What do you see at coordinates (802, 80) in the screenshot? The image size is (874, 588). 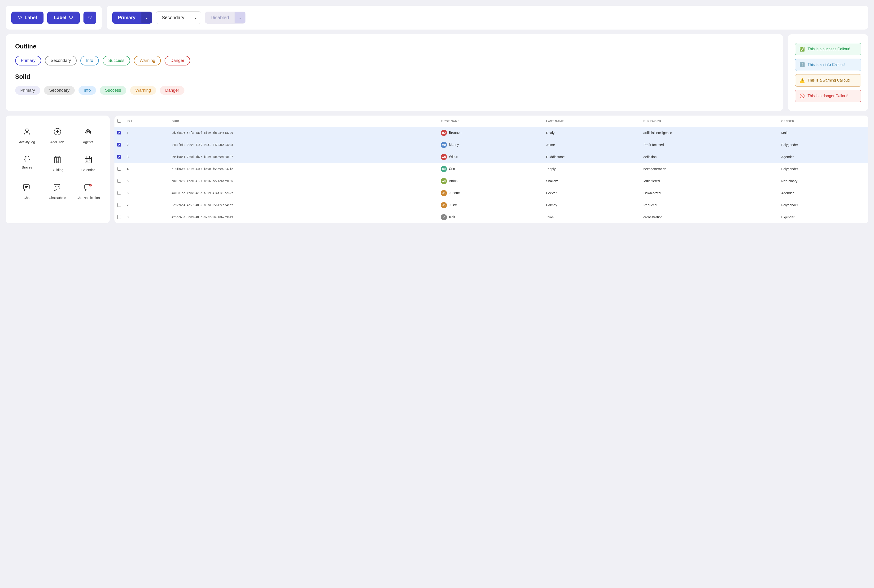 I see `warning-icon: ⚠️` at bounding box center [802, 80].